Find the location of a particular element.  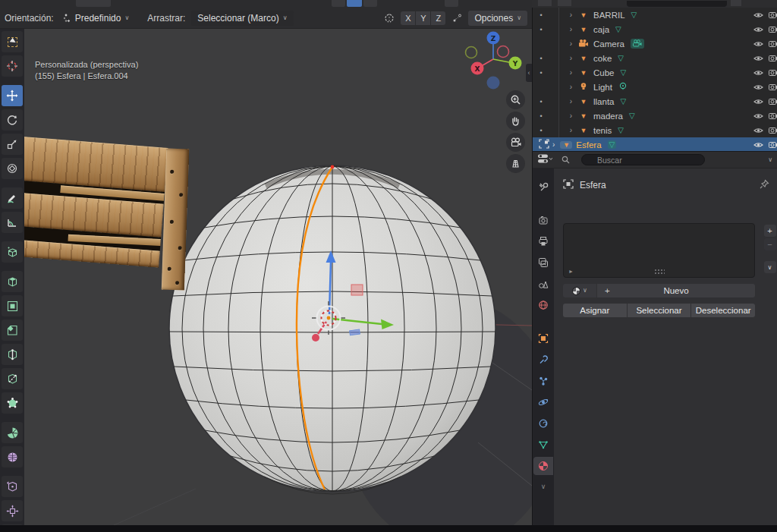

gizmo-plane-handle-blue is located at coordinates (355, 332).